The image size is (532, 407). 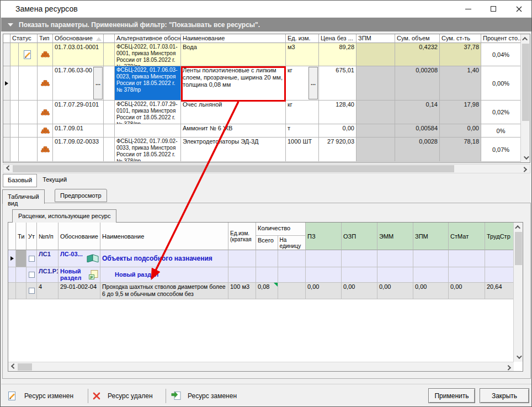 I want to click on cell-unit: 1000 ШТ, so click(x=302, y=150).